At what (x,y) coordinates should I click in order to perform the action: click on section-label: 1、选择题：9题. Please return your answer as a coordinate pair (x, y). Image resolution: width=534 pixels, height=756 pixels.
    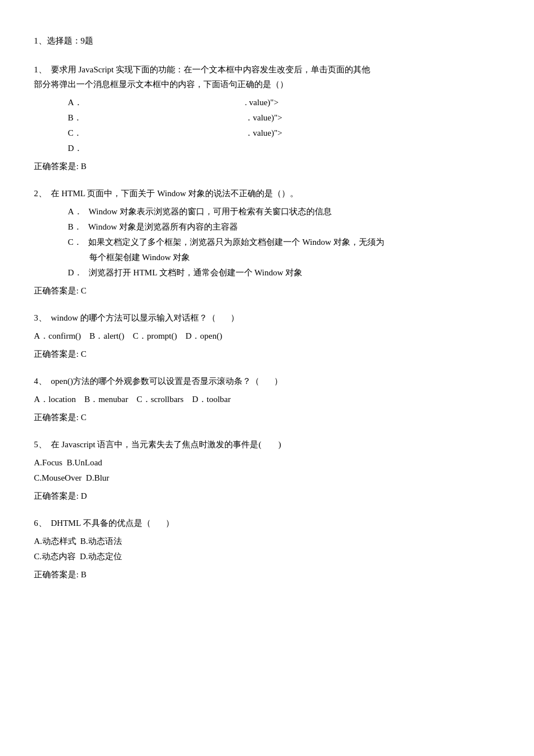
    Looking at the image, I should click on (267, 41).